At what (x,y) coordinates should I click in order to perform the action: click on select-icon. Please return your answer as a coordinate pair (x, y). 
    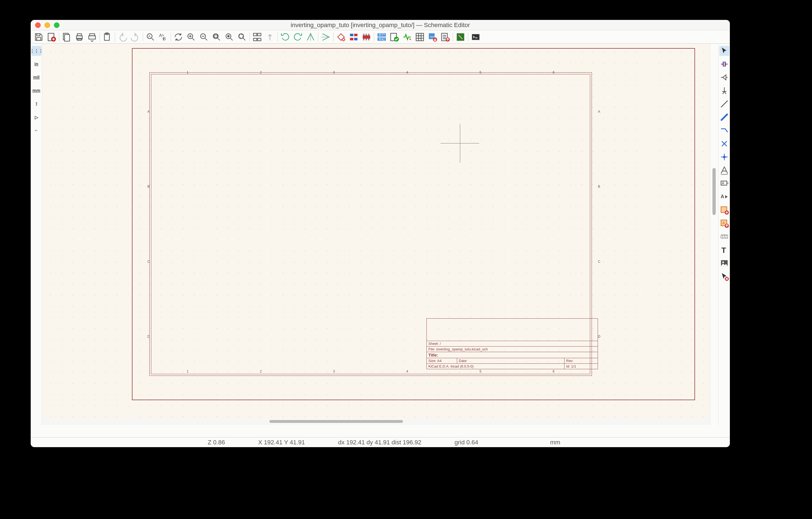
    Looking at the image, I should click on (724, 51).